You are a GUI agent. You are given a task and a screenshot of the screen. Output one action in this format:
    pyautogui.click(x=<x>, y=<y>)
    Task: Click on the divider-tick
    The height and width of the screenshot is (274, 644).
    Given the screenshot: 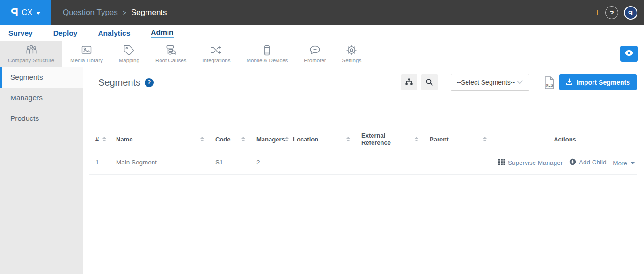 What is the action you would take?
    pyautogui.click(x=597, y=13)
    